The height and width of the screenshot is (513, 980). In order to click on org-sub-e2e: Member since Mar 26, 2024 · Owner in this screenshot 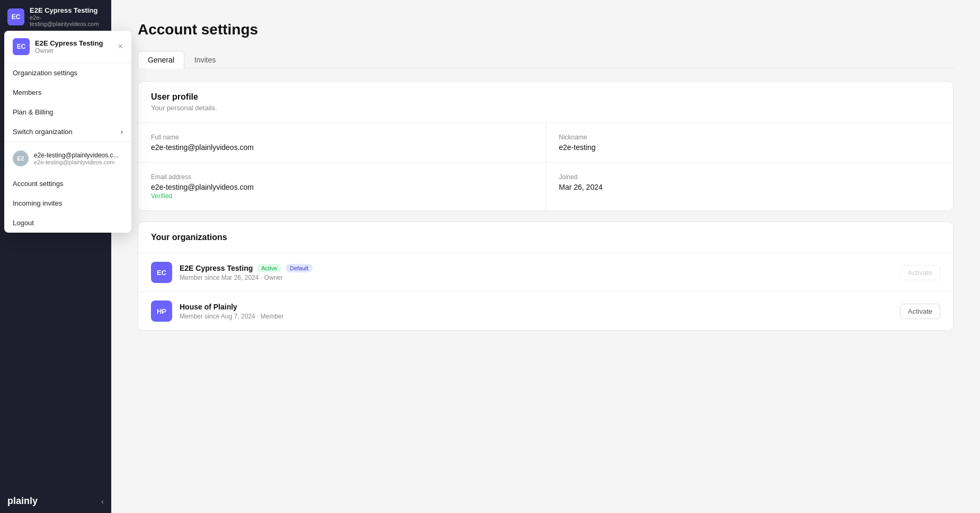, I will do `click(536, 278)`.